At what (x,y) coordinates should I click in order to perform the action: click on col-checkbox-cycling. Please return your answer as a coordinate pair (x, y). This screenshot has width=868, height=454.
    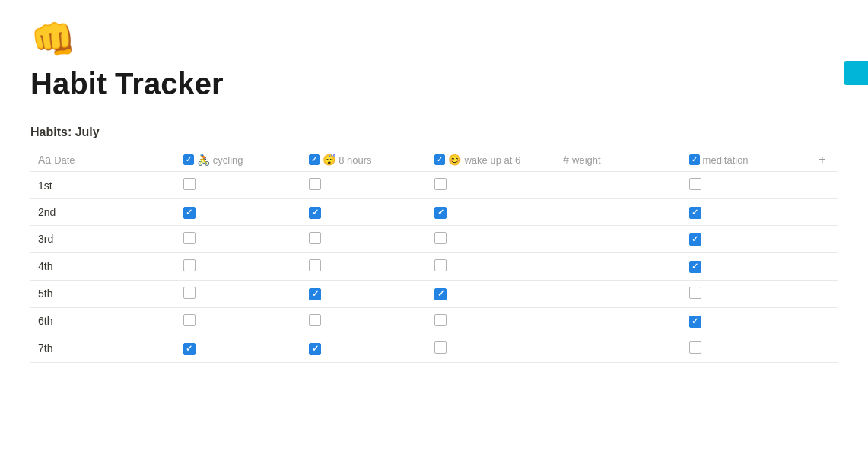
    Looking at the image, I should click on (189, 160).